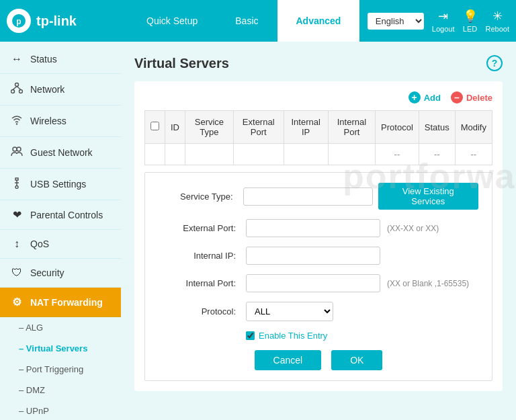 This screenshot has height=420, width=516. I want to click on nat-forwarding-icon: ⚙, so click(17, 302).